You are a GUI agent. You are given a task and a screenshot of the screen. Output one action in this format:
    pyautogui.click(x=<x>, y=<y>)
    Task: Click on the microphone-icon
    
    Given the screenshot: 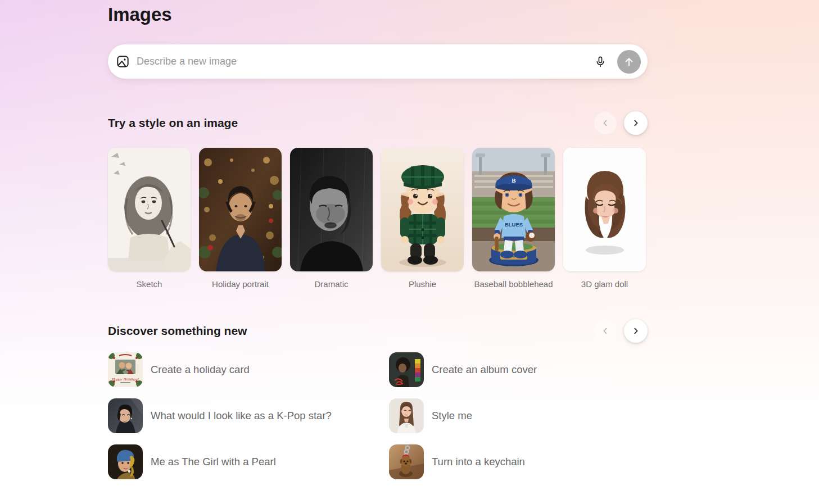 What is the action you would take?
    pyautogui.click(x=600, y=62)
    